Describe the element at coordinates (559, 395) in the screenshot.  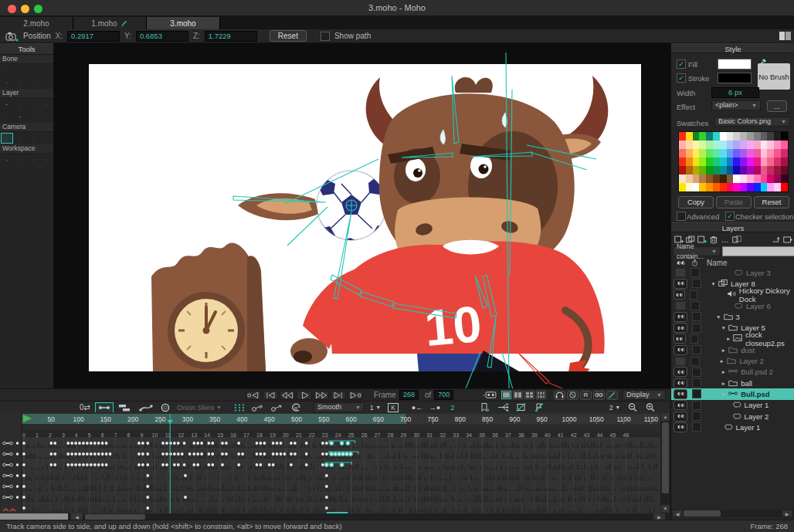
I see `headphones-button` at that location.